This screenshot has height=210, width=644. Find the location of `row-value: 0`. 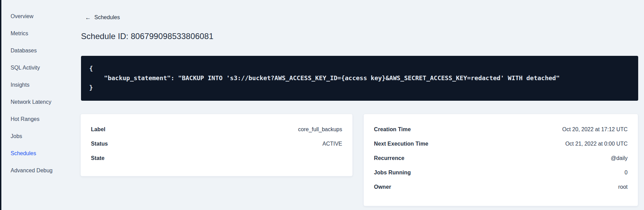

row-value: 0 is located at coordinates (626, 173).